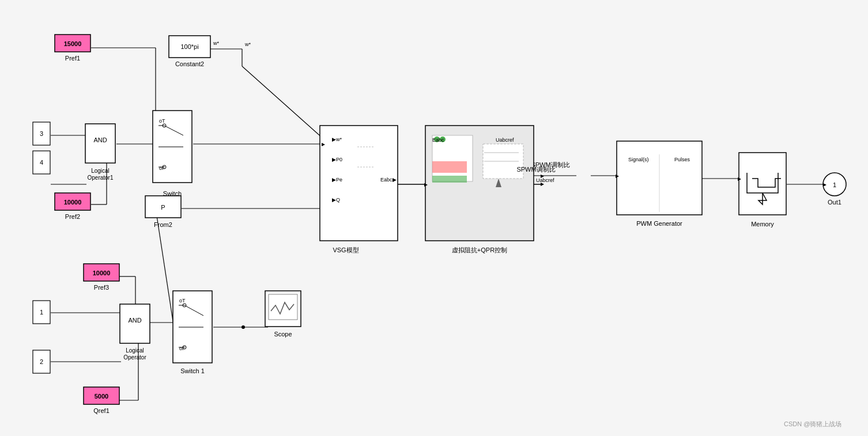 The height and width of the screenshot is (436, 868). Describe the element at coordinates (163, 207) in the screenshot. I see `svg-text: P` at that location.